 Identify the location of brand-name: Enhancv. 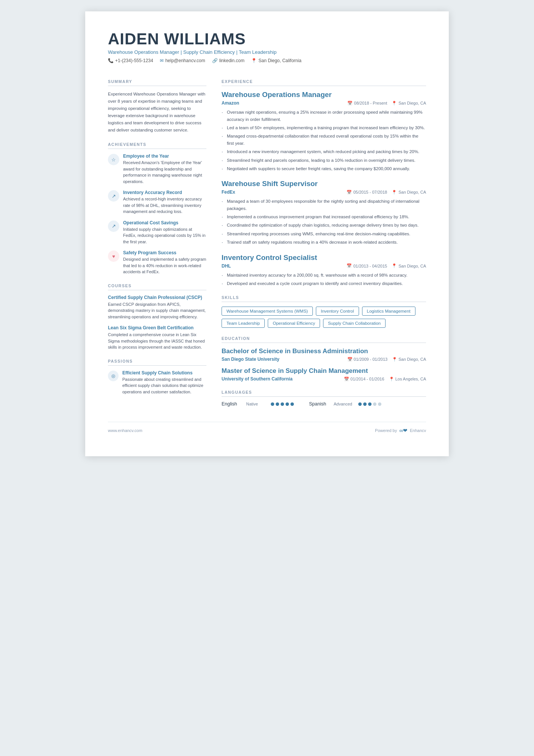
(418, 430).